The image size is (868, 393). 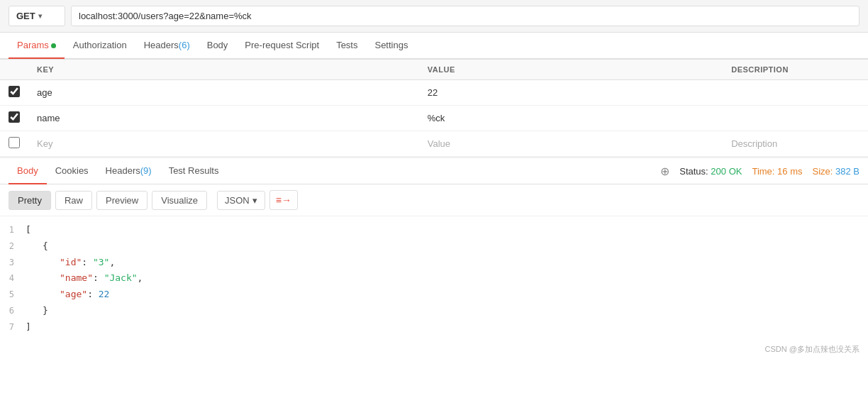 I want to click on tab-authorization: Authorization, so click(x=100, y=45).